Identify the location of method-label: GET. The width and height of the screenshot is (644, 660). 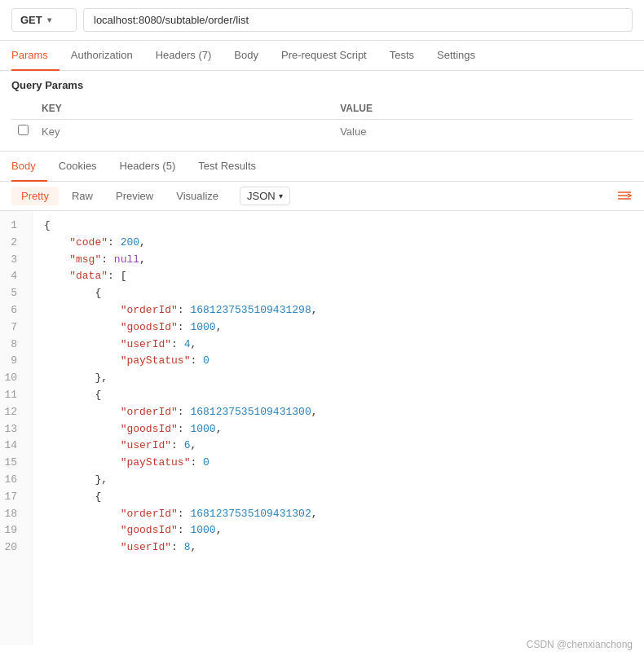
(31, 20).